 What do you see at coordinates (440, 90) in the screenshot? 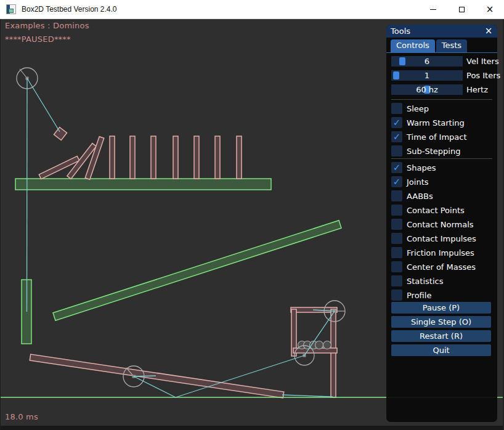
I see `slider-hertz: 60 hz Hertz` at bounding box center [440, 90].